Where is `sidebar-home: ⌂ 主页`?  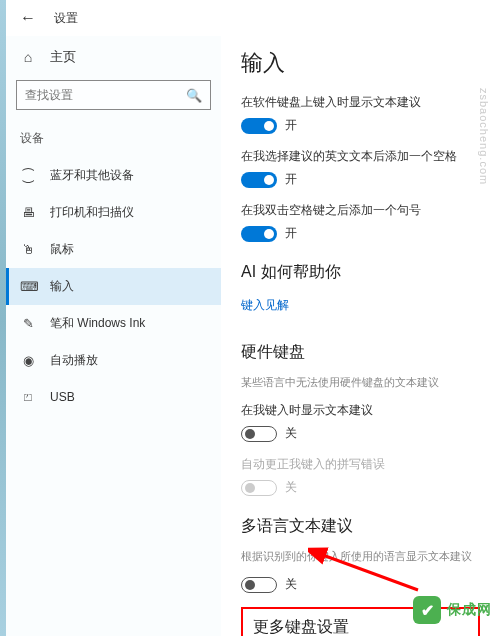
sidebar-home: ⌂ 主页 is located at coordinates (114, 57).